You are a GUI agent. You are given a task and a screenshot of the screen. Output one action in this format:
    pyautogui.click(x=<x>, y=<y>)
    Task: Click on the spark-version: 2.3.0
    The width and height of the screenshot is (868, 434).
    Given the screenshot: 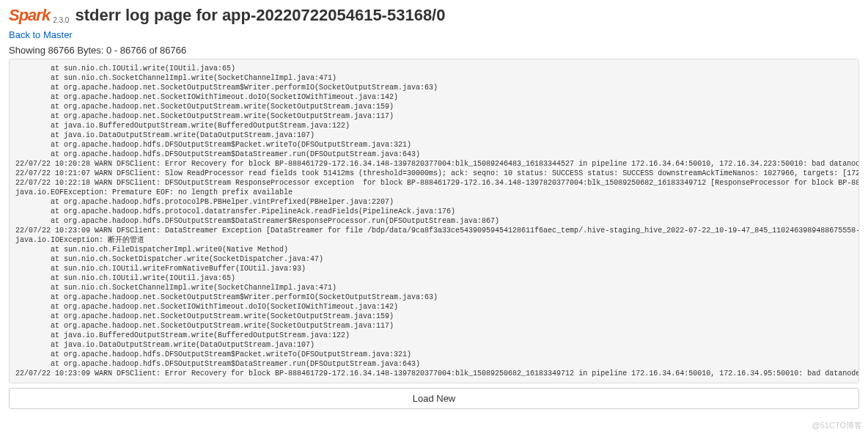 What is the action you would take?
    pyautogui.click(x=61, y=21)
    